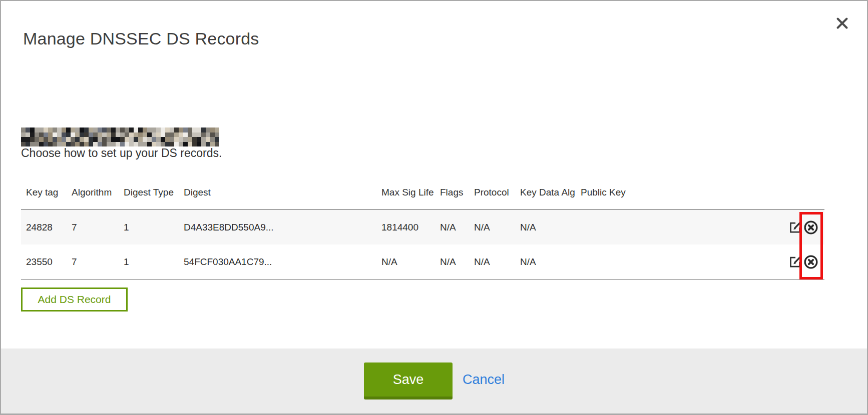 Image resolution: width=868 pixels, height=415 pixels. What do you see at coordinates (422, 227) in the screenshot?
I see `table-row: 24828 7 1 D4A33E8DD550A9... 1814400 N/A …` at bounding box center [422, 227].